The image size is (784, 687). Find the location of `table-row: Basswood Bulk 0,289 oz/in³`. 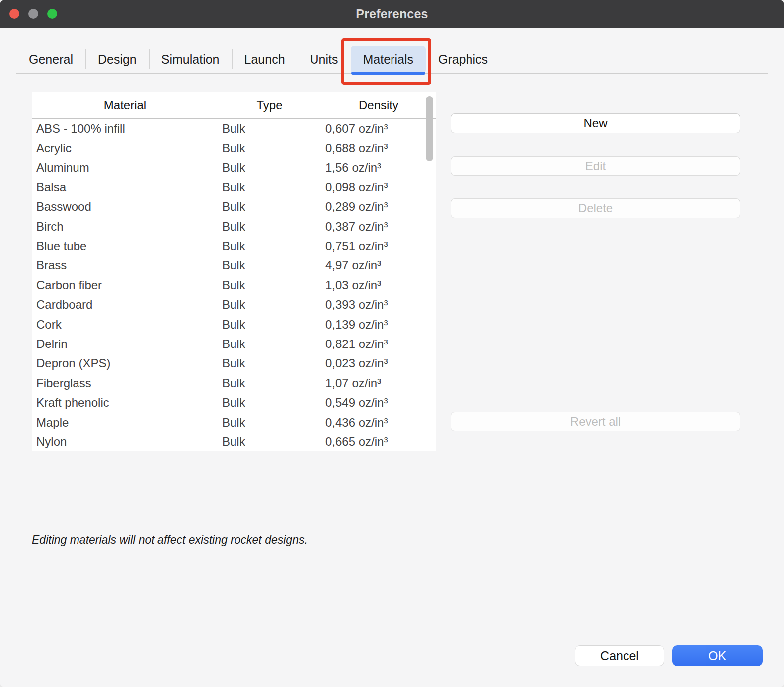

table-row: Basswood Bulk 0,289 oz/in³ is located at coordinates (234, 207).